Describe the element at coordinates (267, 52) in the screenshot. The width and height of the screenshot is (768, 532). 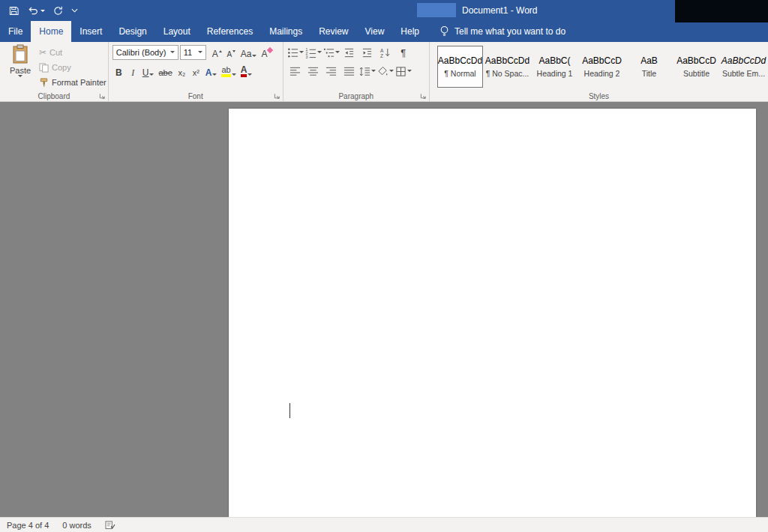
I see `clear-formatting-button: A` at that location.